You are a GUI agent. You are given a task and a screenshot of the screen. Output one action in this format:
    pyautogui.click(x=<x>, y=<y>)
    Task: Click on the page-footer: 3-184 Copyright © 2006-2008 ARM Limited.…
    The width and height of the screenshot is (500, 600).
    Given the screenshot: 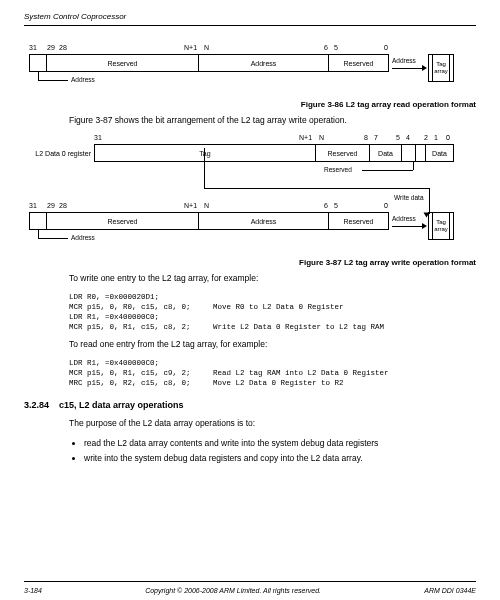 What is the action you would take?
    pyautogui.click(x=250, y=590)
    